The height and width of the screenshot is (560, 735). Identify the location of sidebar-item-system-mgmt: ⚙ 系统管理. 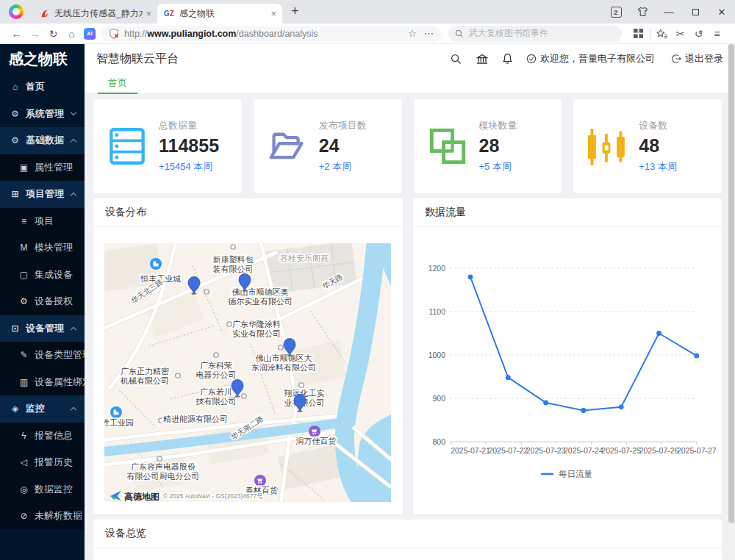
(43, 115).